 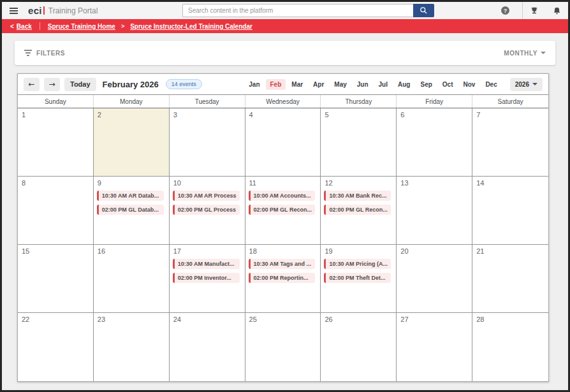 What do you see at coordinates (207, 210) in the screenshot?
I see `event-chip: 02:00 PM GL Process` at bounding box center [207, 210].